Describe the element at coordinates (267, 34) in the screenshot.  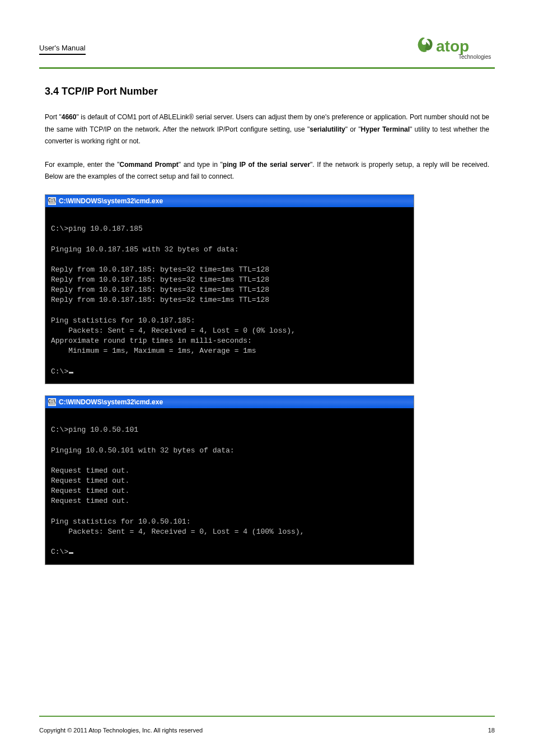
I see `page-header: User's Manual atop Technologies` at that location.